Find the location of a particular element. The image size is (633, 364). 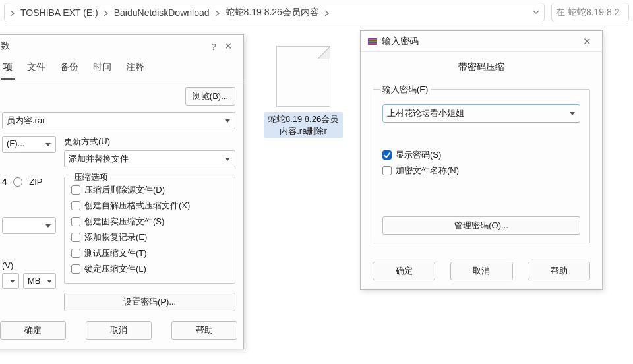

opt-test-checkbox is located at coordinates (76, 253).